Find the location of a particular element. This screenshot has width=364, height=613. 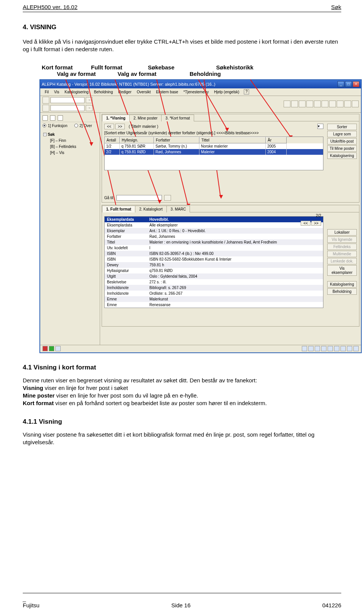

btn-beholdning: Beholdning is located at coordinates (342, 291).